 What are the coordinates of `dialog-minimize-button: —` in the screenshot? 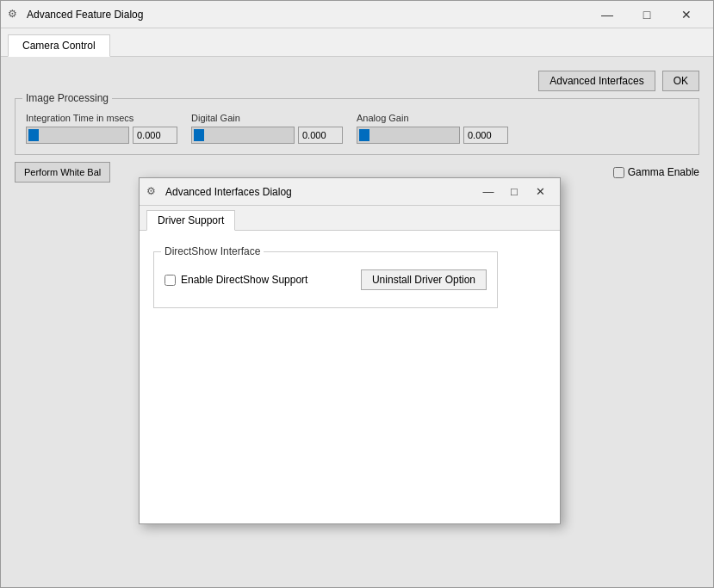 It's located at (488, 192).